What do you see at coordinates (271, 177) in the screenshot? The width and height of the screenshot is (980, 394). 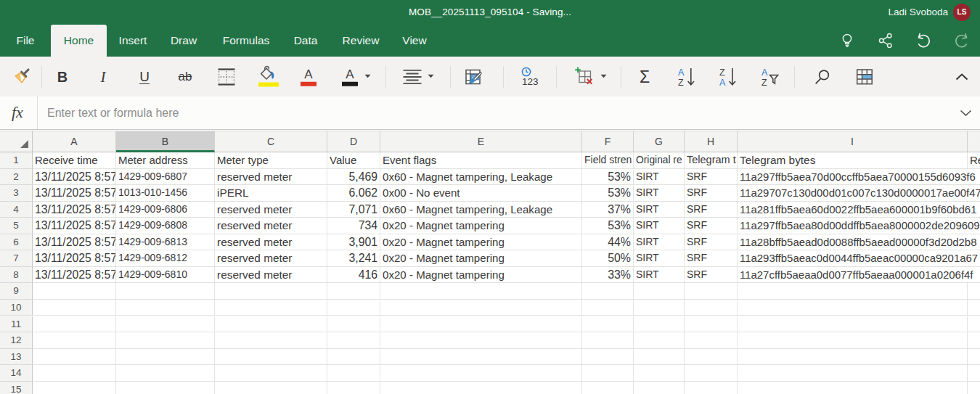 I see `cell-C2: reserved meter` at bounding box center [271, 177].